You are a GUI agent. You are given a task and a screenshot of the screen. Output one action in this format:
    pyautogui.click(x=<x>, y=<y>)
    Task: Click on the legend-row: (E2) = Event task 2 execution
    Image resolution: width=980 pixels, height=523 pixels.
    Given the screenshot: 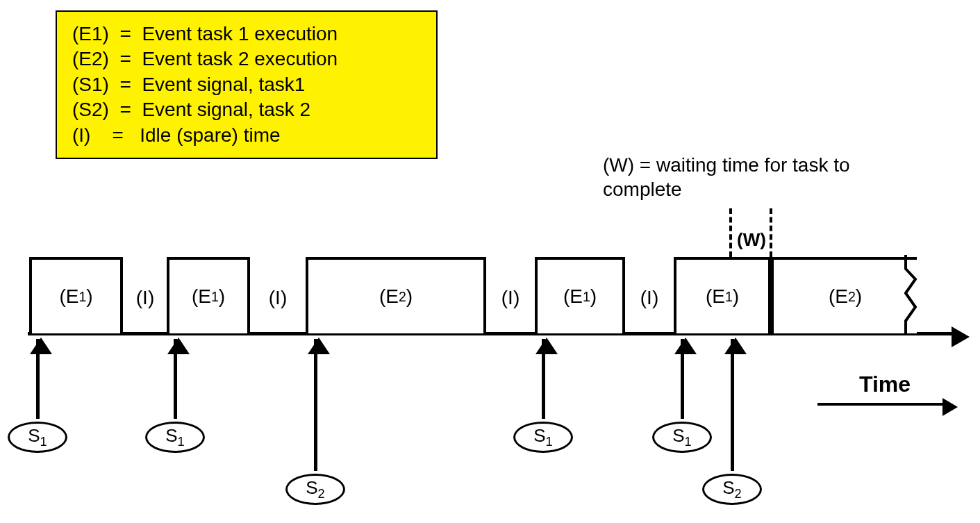 What is the action you would take?
    pyautogui.click(x=247, y=59)
    